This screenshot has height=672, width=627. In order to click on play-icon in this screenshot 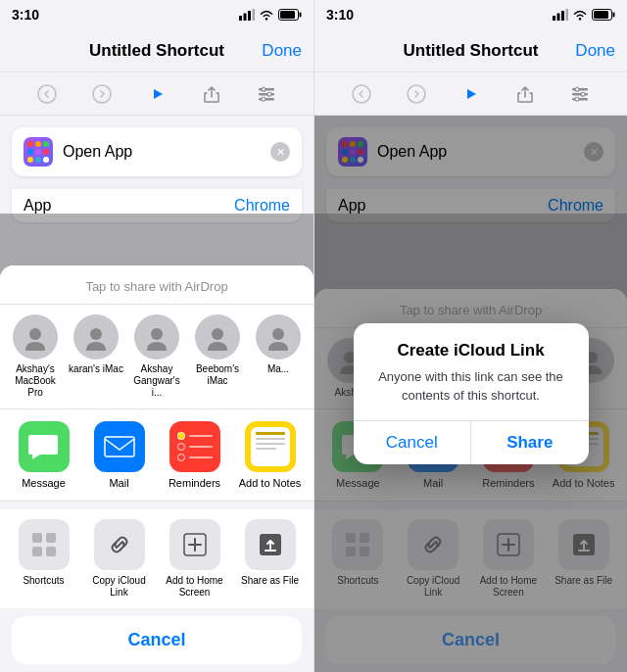, I will do `click(157, 94)`.